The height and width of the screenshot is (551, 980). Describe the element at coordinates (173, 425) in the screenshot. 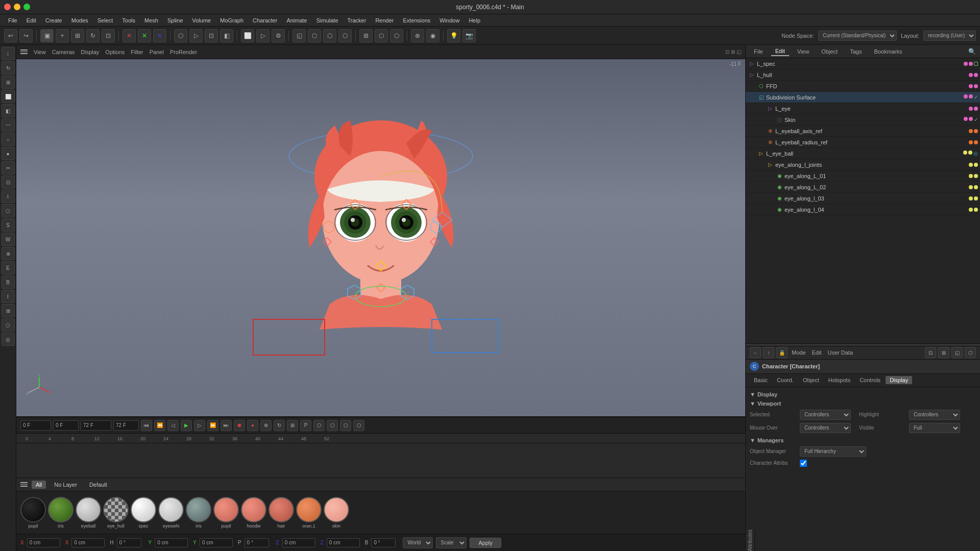

I see `prev-keyframe-btn: ◁` at that location.